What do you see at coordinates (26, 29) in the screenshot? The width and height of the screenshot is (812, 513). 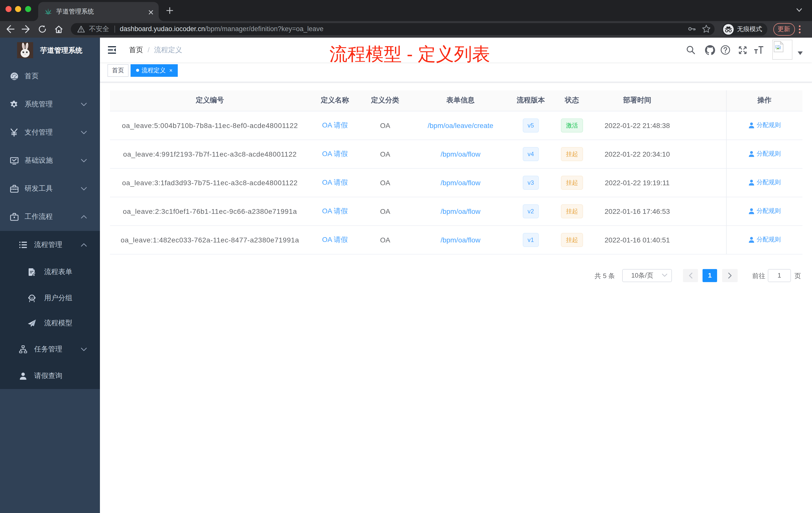 I see `forward-icon` at bounding box center [26, 29].